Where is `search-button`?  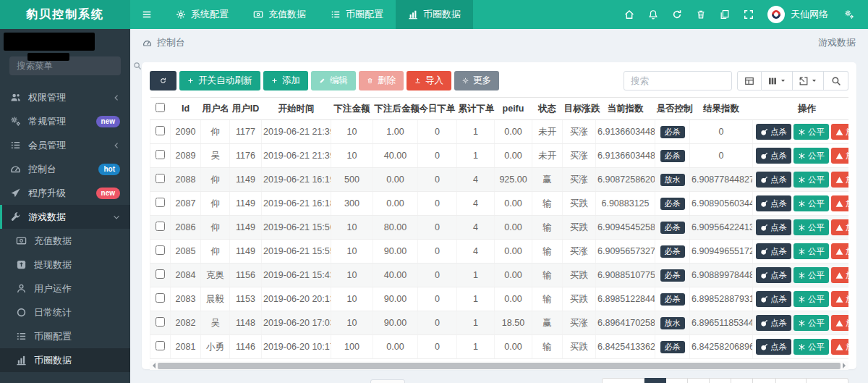 search-button is located at coordinates (836, 81).